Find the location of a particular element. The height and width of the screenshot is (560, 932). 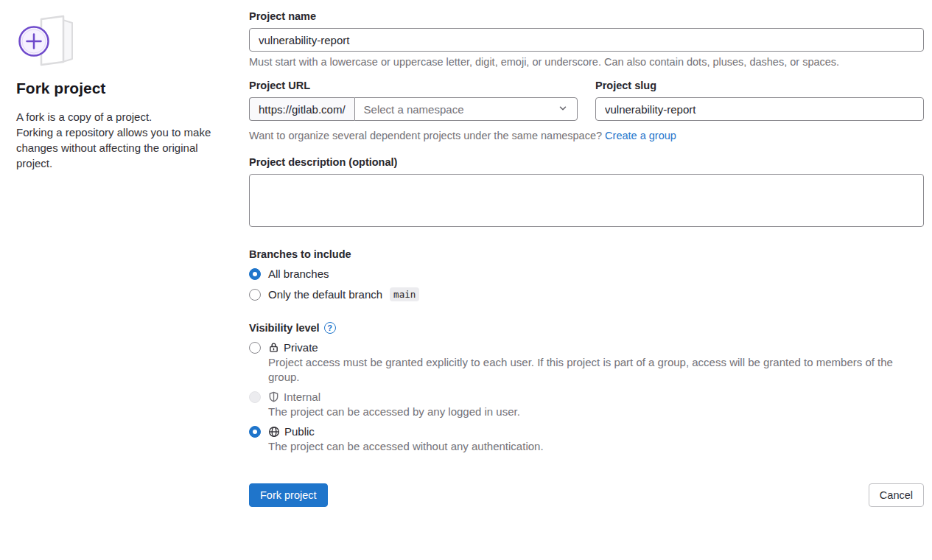

project-url-prefix: https://gitlab.com/ is located at coordinates (302, 109).